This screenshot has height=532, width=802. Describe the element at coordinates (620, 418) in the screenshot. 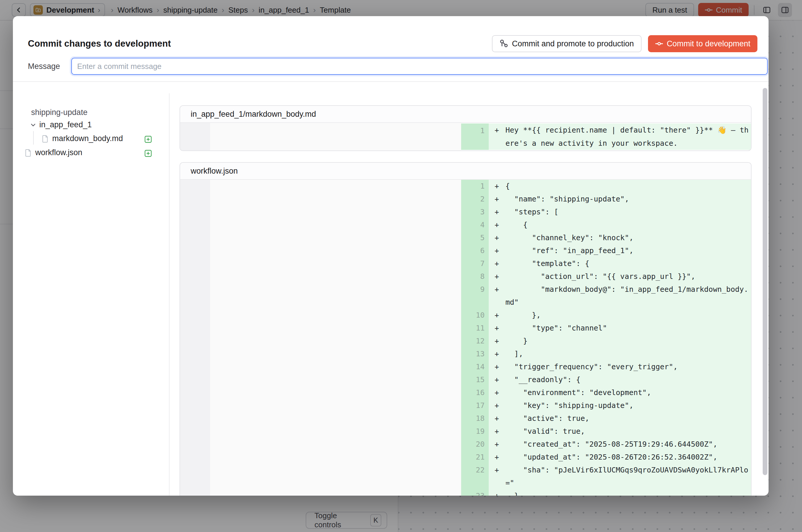

I see `line-content: + "active": true,` at that location.